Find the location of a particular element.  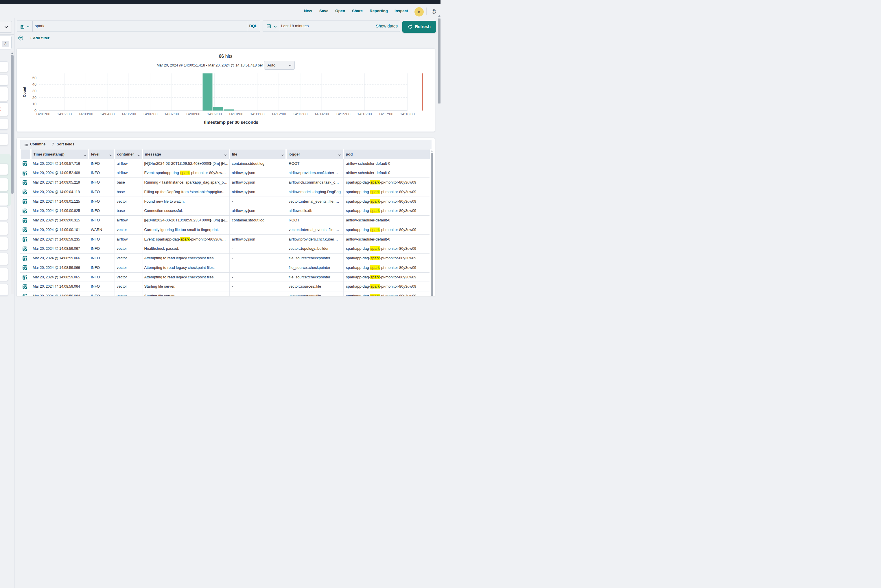

svg-text: 14:05:00 is located at coordinates (128, 114).